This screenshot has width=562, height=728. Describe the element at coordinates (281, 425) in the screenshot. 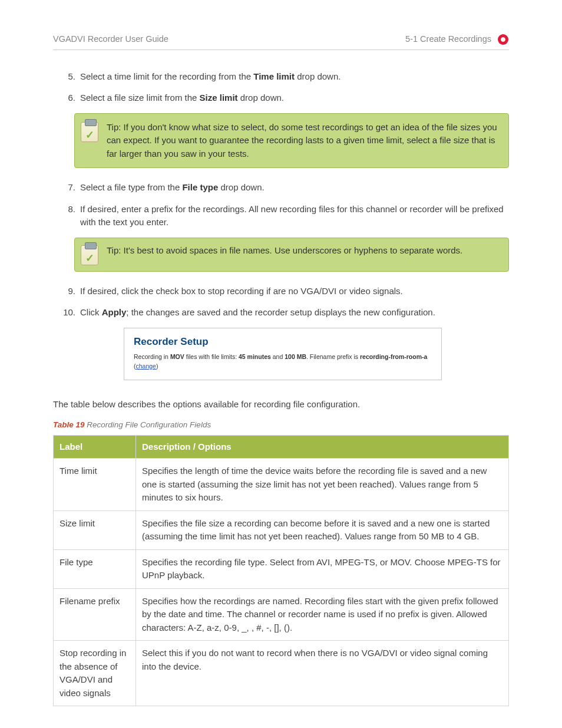

I see `table-caption: Table 19 Recording File Configuration Fi…` at that location.